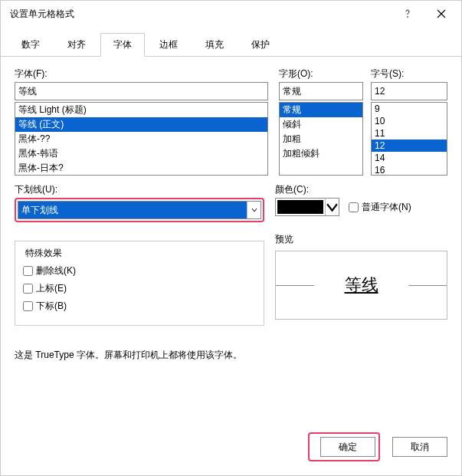 The image size is (462, 476). What do you see at coordinates (307, 207) in the screenshot?
I see `color-combo` at bounding box center [307, 207].